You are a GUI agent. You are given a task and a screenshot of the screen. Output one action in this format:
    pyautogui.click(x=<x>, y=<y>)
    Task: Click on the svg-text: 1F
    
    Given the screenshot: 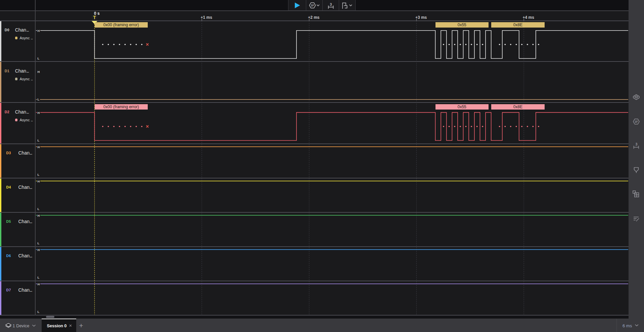 What is the action you would take?
    pyautogui.click(x=636, y=122)
    